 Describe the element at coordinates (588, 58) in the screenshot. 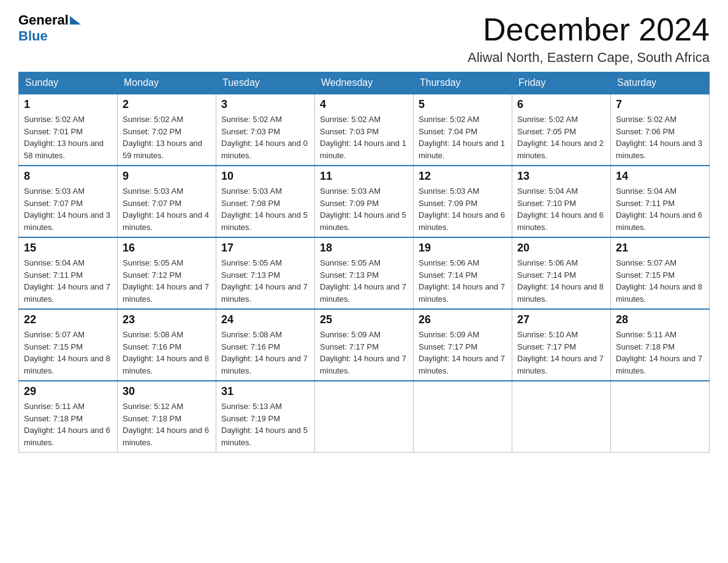

I see `location-title: Aliwal North, Eastern Cape, South Africa` at that location.